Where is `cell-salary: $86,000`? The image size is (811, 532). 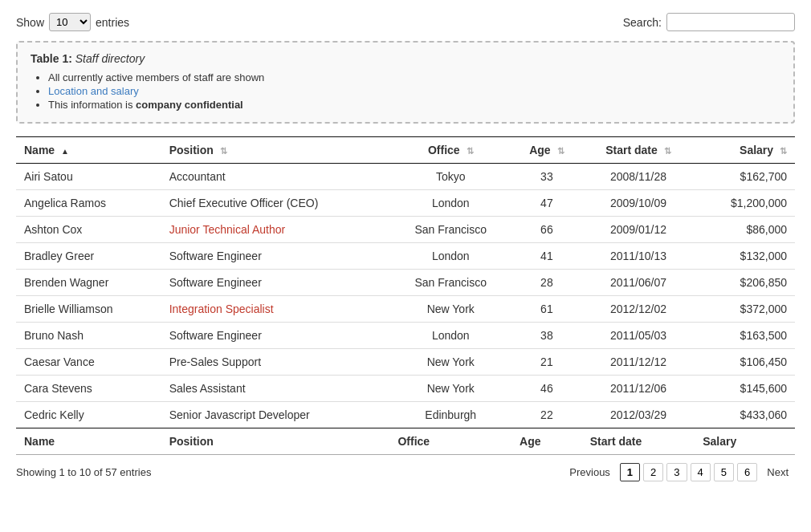 cell-salary: $86,000 is located at coordinates (745, 229).